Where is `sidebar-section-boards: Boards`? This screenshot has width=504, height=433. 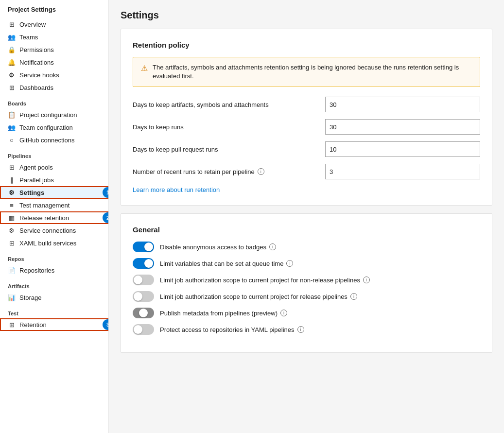 sidebar-section-boards: Boards is located at coordinates (54, 101).